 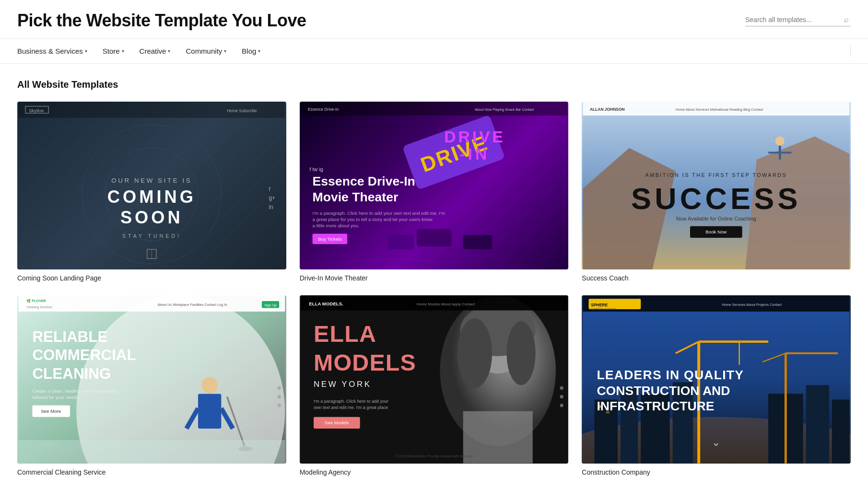 What do you see at coordinates (152, 186) in the screenshot?
I see `template-thumb-coming-soon: Skyline Home Subscribe OUR NEW SITE IS C…` at bounding box center [152, 186].